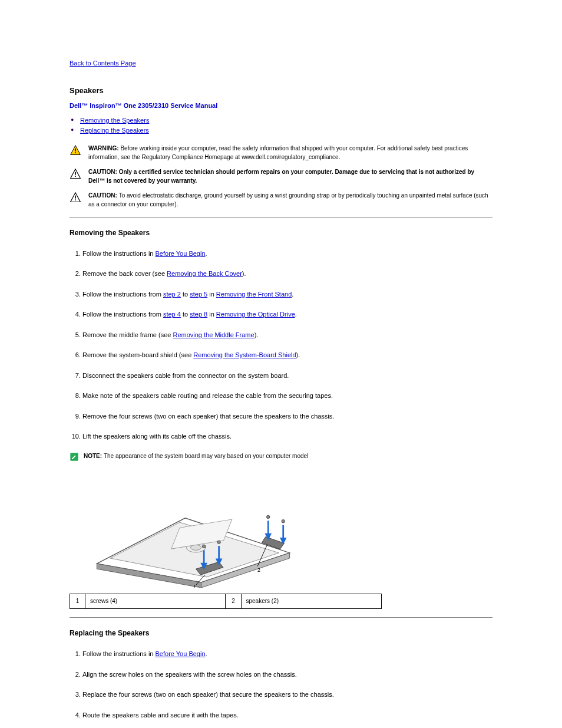  Describe the element at coordinates (287, 684) in the screenshot. I see `replacing-steps: Follow the instructions in Before You Be…` at that location.